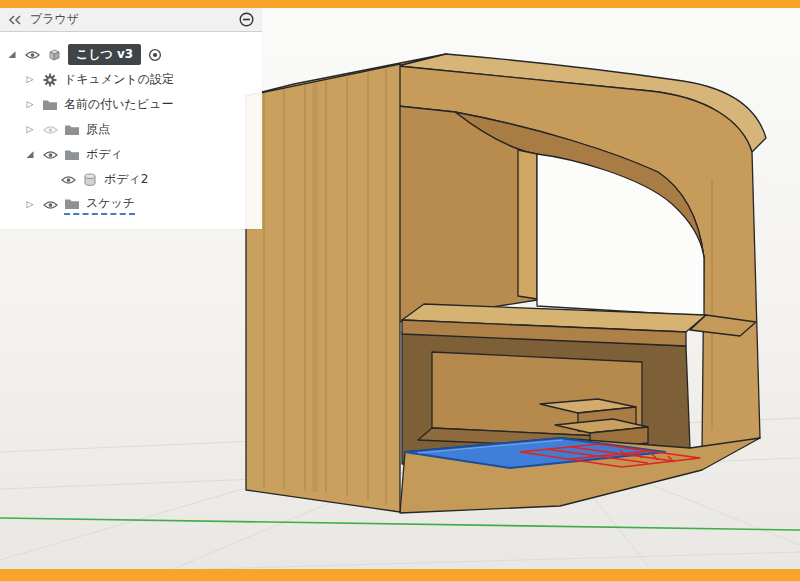  What do you see at coordinates (130, 20) in the screenshot?
I see `browser-panel-title: ブラウザ` at bounding box center [130, 20].